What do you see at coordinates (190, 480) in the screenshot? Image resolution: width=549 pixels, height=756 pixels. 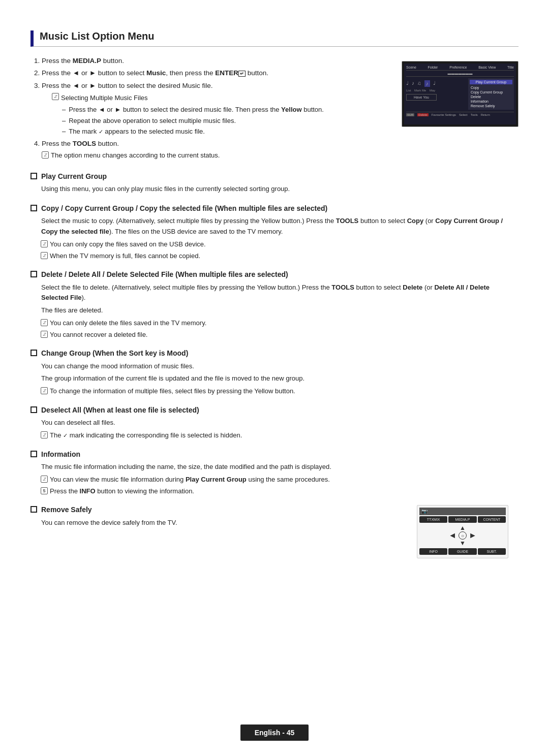 I see `note-info-1-text: You can view the music file information …` at bounding box center [190, 480].